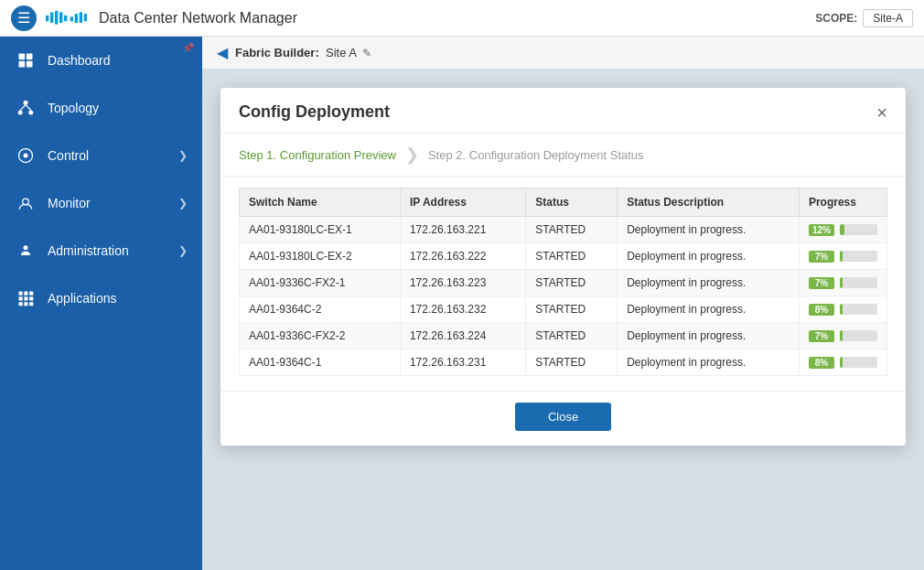 Image resolution: width=924 pixels, height=570 pixels. I want to click on step2-label: Step 2. Configuration Deployment Status, so click(536, 156).